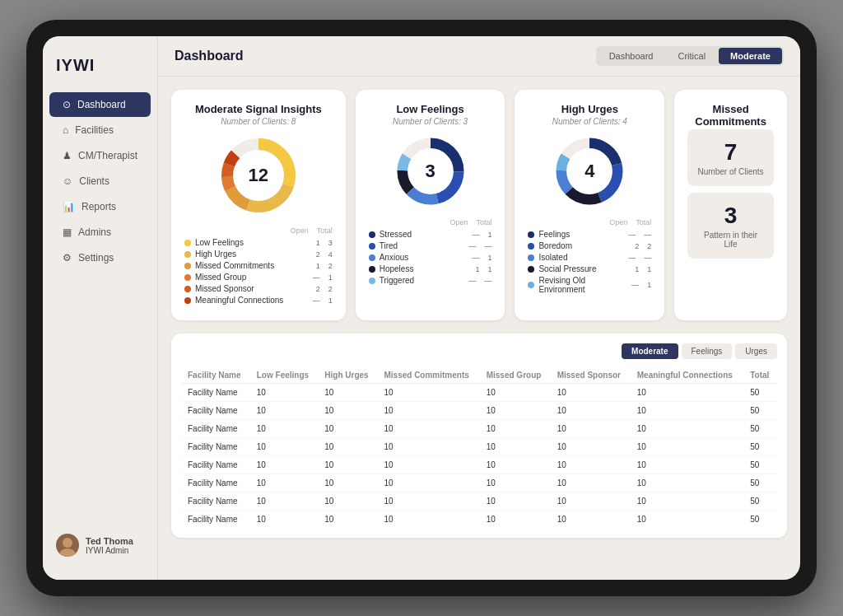 The image size is (843, 616). Describe the element at coordinates (425, 234) in the screenshot. I see `legend-label: Stressed` at that location.